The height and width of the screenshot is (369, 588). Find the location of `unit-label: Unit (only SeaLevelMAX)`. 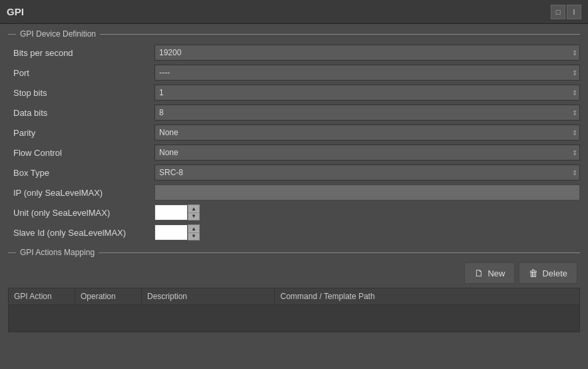

unit-label: Unit (only SeaLevelMAX) is located at coordinates (81, 213).